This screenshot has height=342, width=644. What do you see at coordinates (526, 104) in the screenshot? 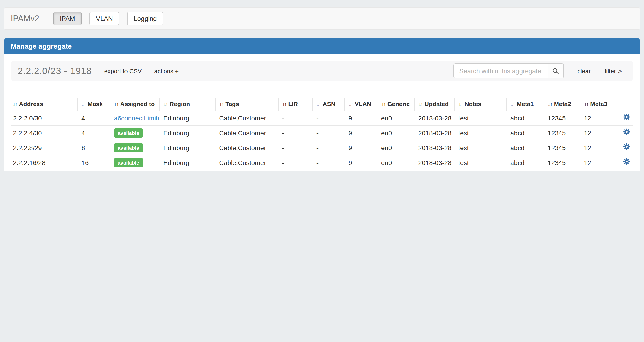
I see `col-header-meta1: ↓↑Meta1` at bounding box center [526, 104].